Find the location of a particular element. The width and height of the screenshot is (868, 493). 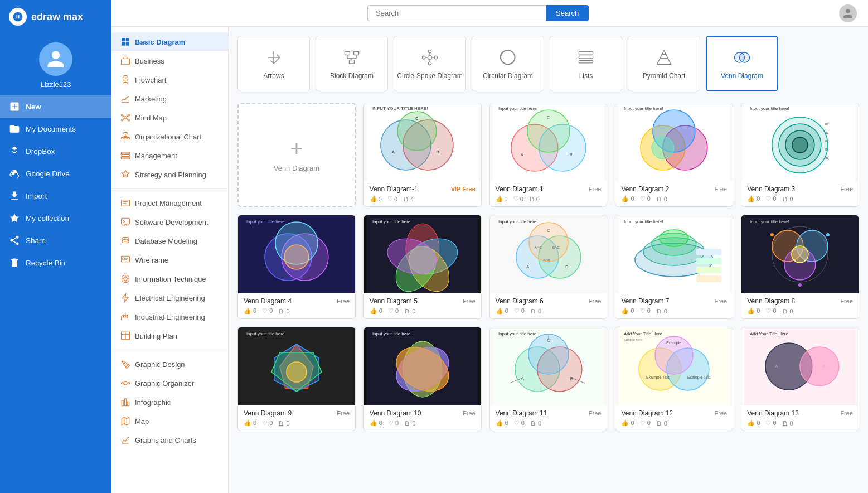

sec-item-map: Map is located at coordinates (169, 421).